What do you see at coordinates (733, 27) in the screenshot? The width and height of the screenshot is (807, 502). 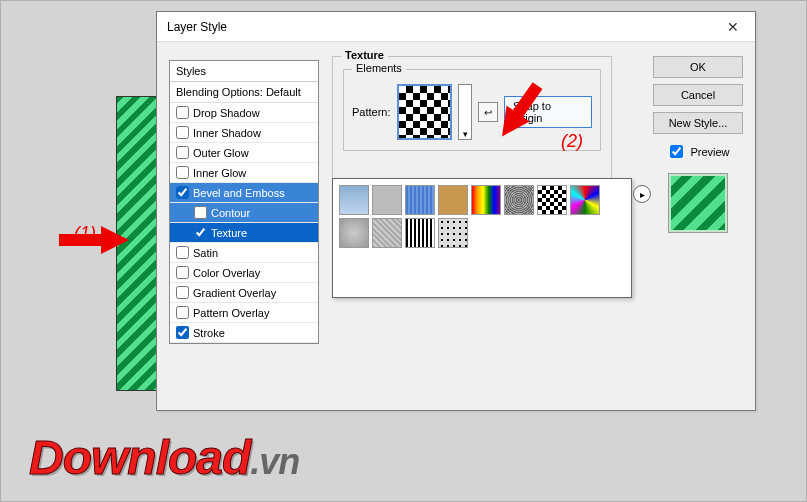 I see `close-icon: ✕` at bounding box center [733, 27].